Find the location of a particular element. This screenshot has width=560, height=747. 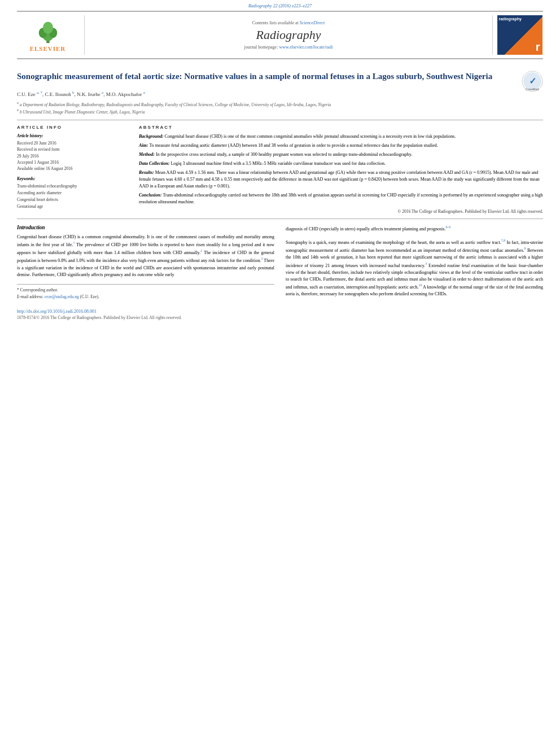

method-label: Method: is located at coordinates (147, 155).